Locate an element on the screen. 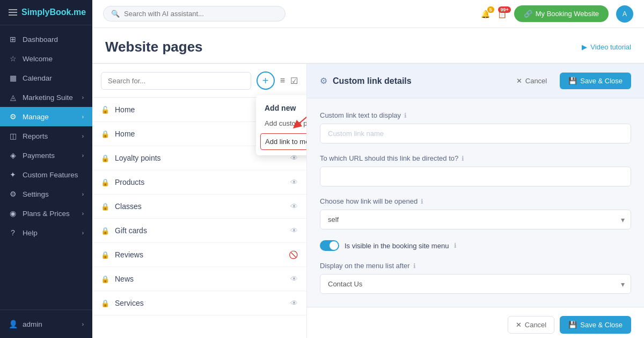 The width and height of the screenshot is (644, 338). url-label: To which URL should this link be directe… is located at coordinates (475, 158).